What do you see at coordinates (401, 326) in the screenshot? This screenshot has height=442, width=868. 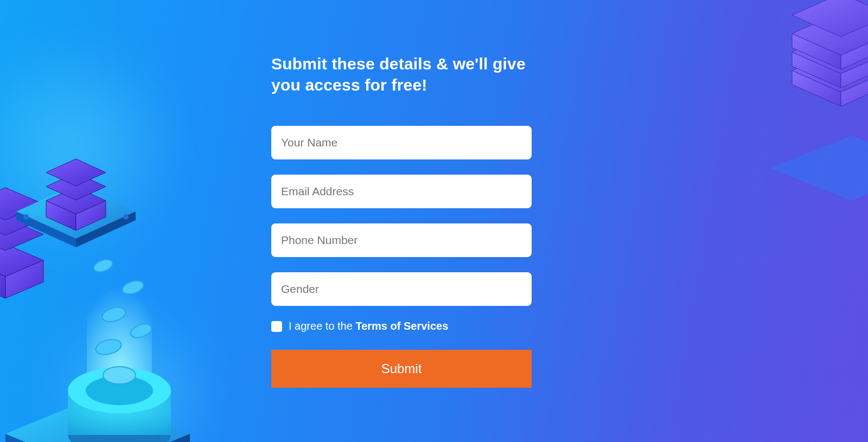 I see `agree-row: I agree to the Terms of Services` at bounding box center [401, 326].